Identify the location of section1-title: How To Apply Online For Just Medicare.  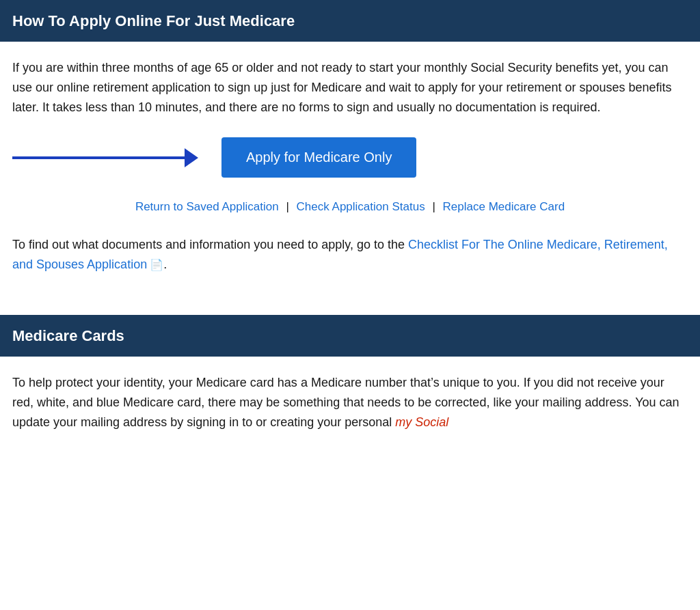
(350, 20).